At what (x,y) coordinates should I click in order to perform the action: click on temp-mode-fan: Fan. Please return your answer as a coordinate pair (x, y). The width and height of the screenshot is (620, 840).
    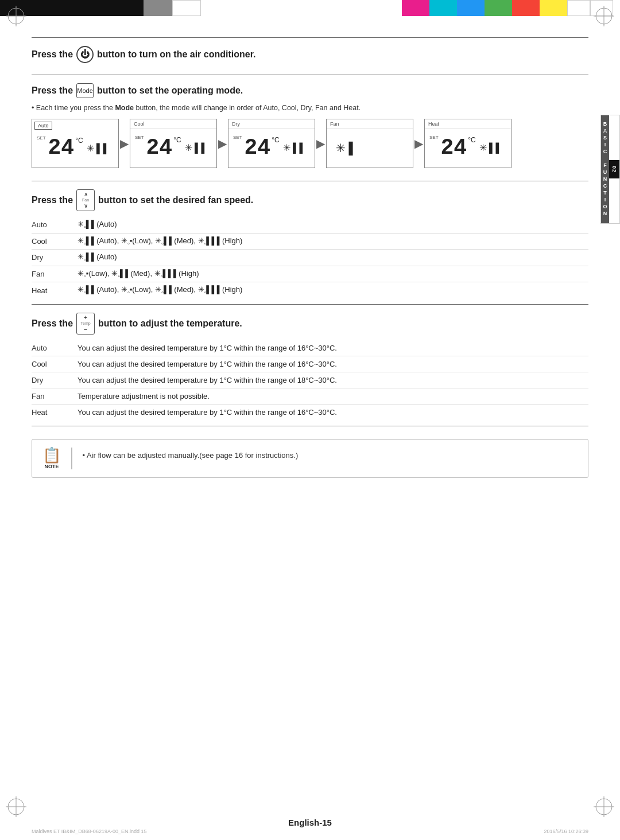
    Looking at the image, I should click on (55, 396).